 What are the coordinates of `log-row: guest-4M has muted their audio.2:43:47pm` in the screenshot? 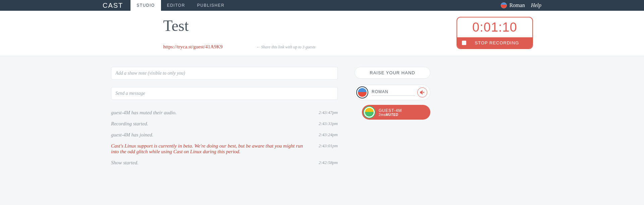 It's located at (224, 113).